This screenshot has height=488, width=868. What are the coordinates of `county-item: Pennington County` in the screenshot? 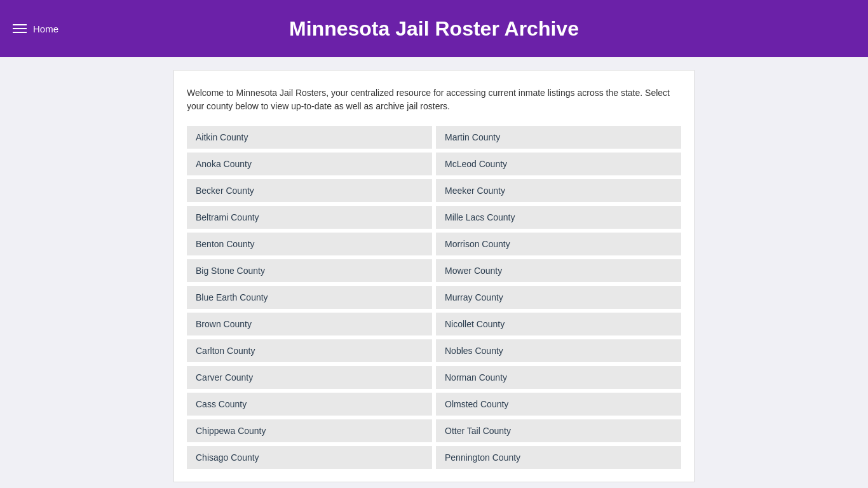 It's located at (559, 458).